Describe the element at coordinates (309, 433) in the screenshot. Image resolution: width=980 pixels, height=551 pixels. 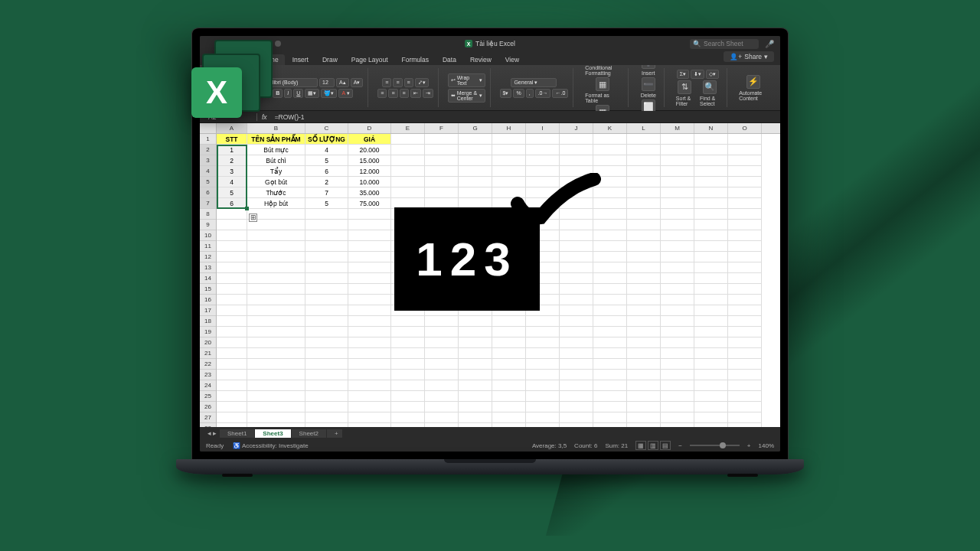
I see `sheet-tab-3: Sheet2` at that location.